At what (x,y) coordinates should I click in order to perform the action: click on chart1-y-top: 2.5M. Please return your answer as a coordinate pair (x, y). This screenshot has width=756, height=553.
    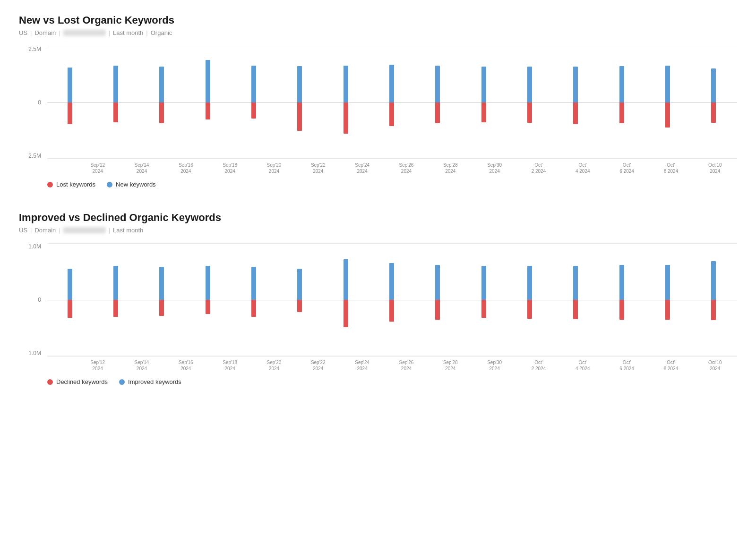
    Looking at the image, I should click on (35, 49).